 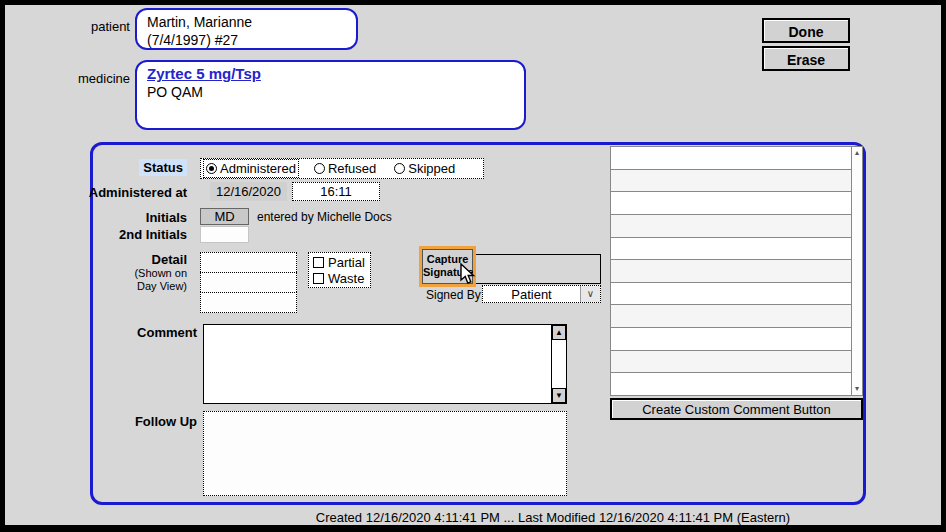 I want to click on chevron-down-icon: ∨, so click(x=590, y=294).